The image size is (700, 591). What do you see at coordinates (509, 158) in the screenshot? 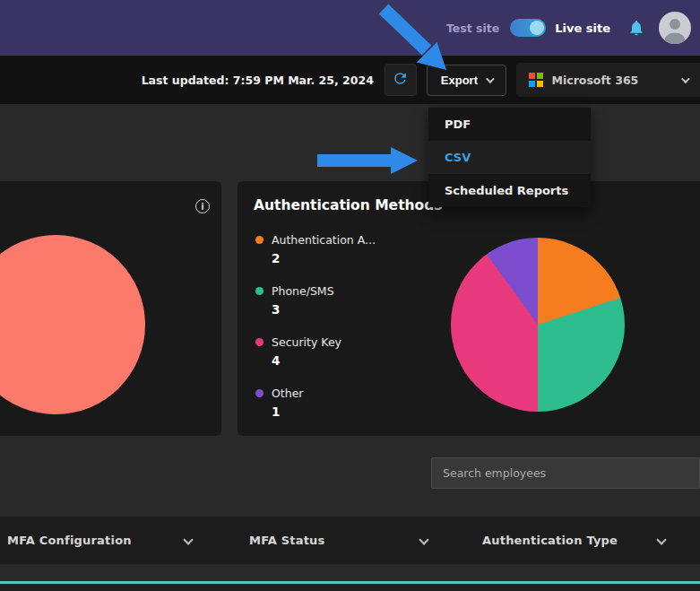
I see `menu-item-csv: CSV` at bounding box center [509, 158].